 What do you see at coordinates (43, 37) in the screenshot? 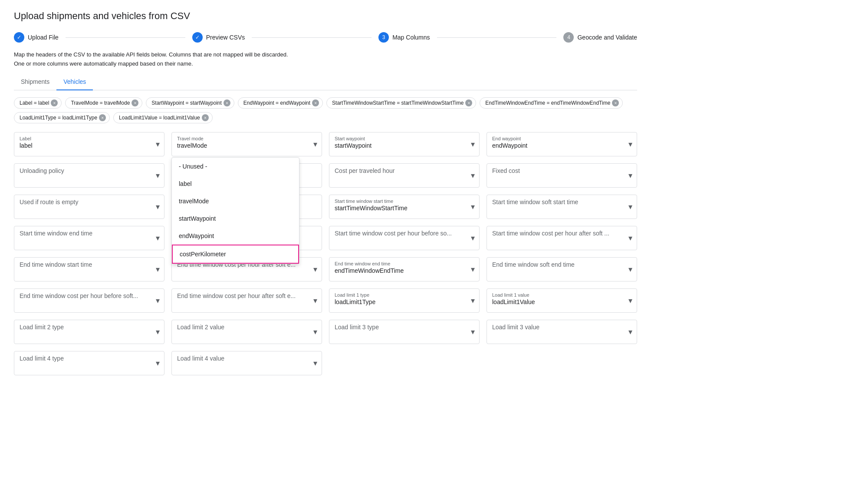
I see `step-1-label: Upload File` at bounding box center [43, 37].